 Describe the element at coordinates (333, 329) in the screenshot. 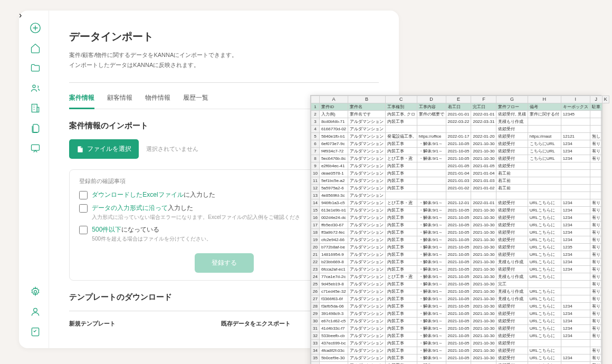

I see `excel-cell: 41d4b33c-f7` at that location.